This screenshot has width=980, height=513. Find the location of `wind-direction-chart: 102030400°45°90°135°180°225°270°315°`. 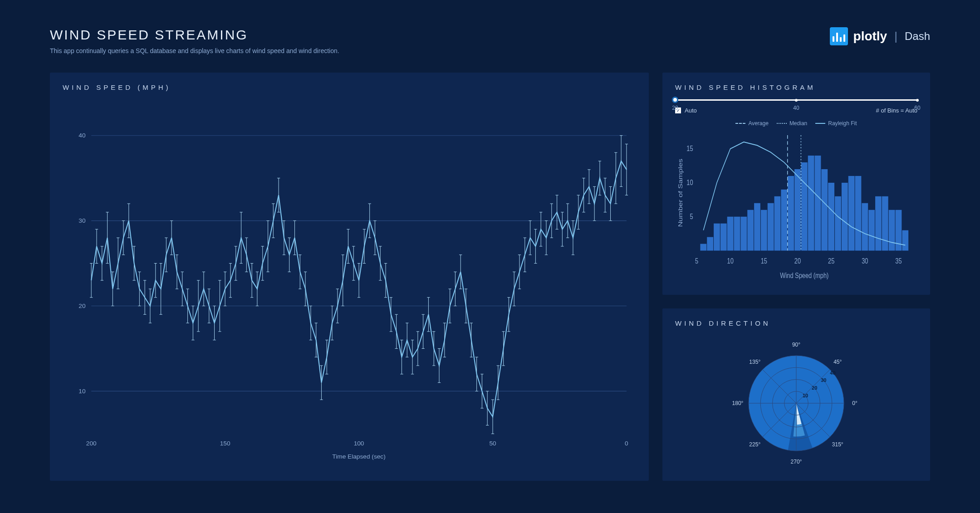

wind-direction-chart: 102030400°45°90°135°180°225°270°315° is located at coordinates (796, 403).